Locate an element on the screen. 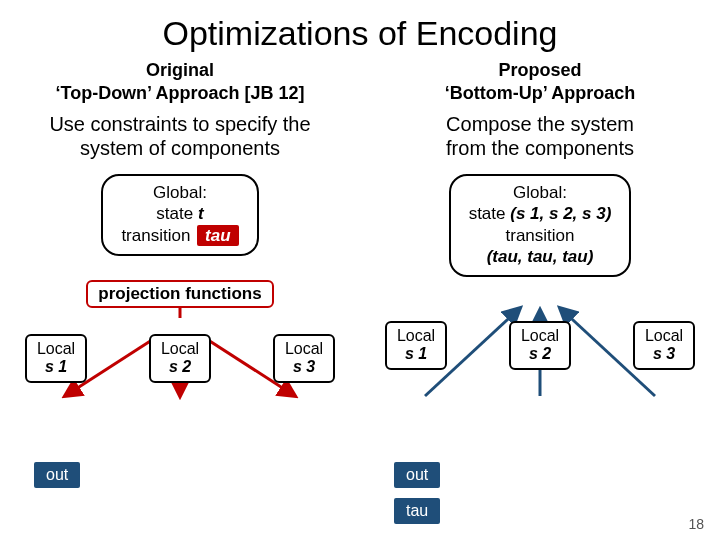  right-subtitle-line1: Proposed is located at coordinates (540, 70).